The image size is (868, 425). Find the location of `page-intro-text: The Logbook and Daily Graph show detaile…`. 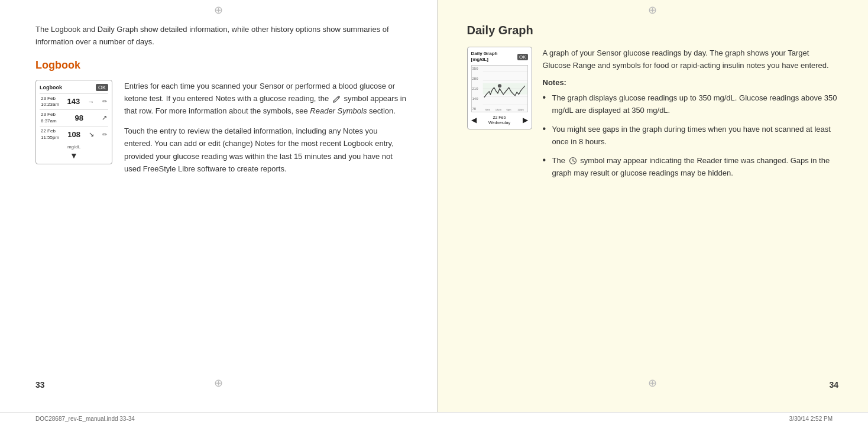

page-intro-text: The Logbook and Daily Graph show detaile… is located at coordinates (221, 36).